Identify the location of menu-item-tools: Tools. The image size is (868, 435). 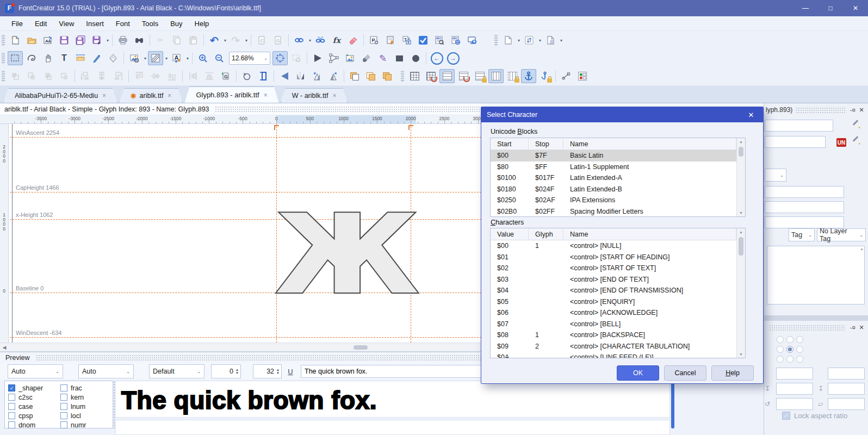
(150, 24).